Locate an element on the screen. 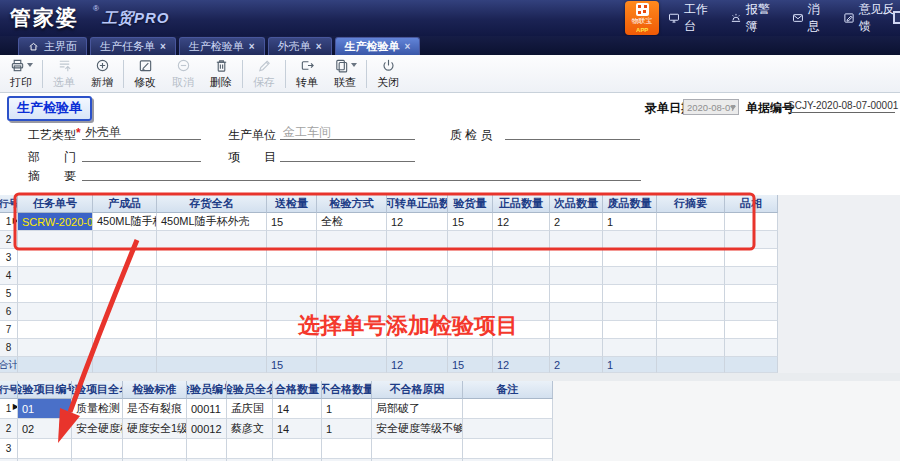  save-button: 保存 is located at coordinates (264, 74).